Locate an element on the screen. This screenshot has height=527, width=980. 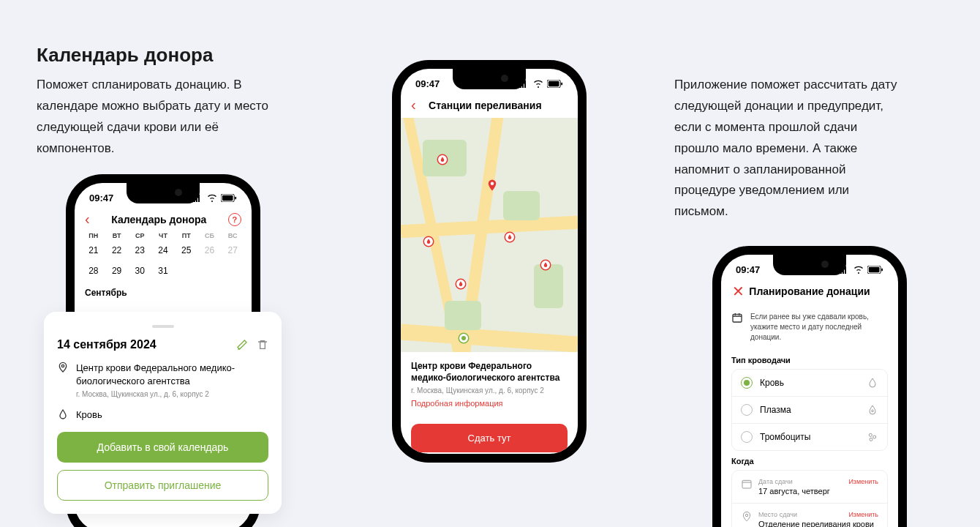
platelets-icon is located at coordinates (872, 437).